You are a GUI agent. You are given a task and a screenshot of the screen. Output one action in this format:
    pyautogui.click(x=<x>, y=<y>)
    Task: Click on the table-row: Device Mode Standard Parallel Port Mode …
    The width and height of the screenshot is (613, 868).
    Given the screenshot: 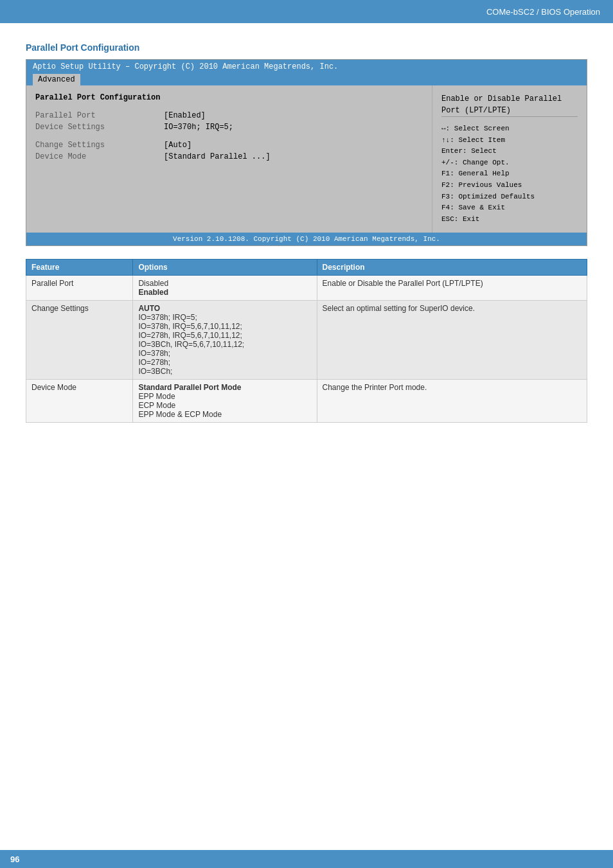 What is the action you would take?
    pyautogui.click(x=307, y=401)
    